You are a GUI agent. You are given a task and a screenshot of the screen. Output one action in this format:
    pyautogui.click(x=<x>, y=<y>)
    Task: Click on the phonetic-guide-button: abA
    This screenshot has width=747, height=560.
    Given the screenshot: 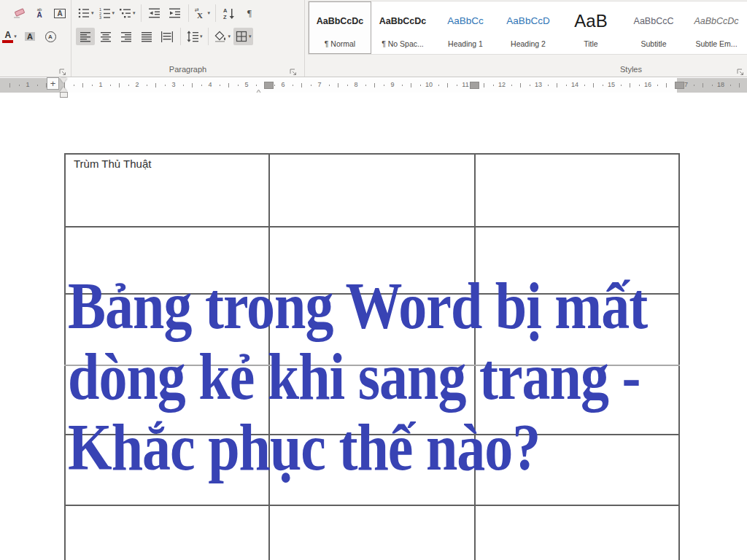 What is the action you would take?
    pyautogui.click(x=39, y=13)
    